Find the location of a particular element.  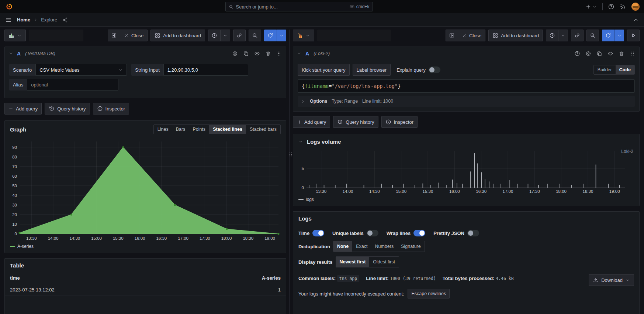

breadcrumb-explore: Explore is located at coordinates (49, 20).